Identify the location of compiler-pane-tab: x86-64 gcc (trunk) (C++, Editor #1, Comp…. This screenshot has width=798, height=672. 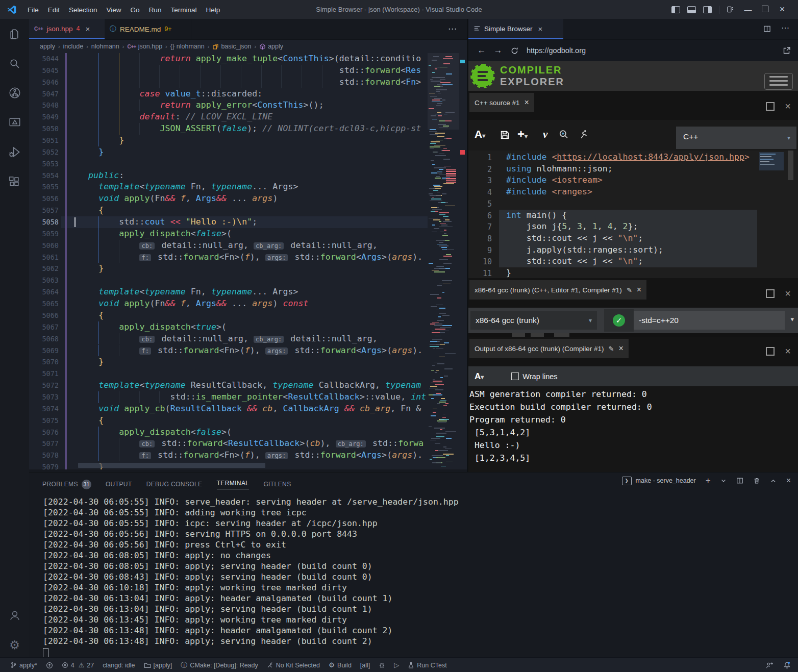
(558, 290).